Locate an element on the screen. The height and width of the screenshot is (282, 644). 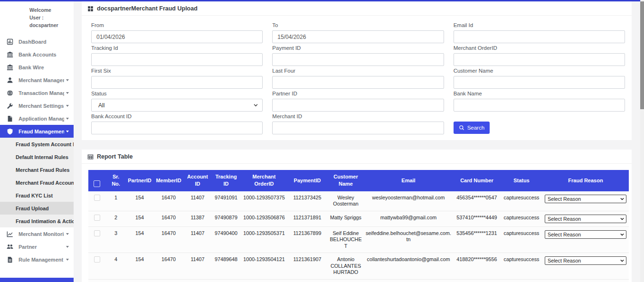
table-icon is located at coordinates (90, 157).